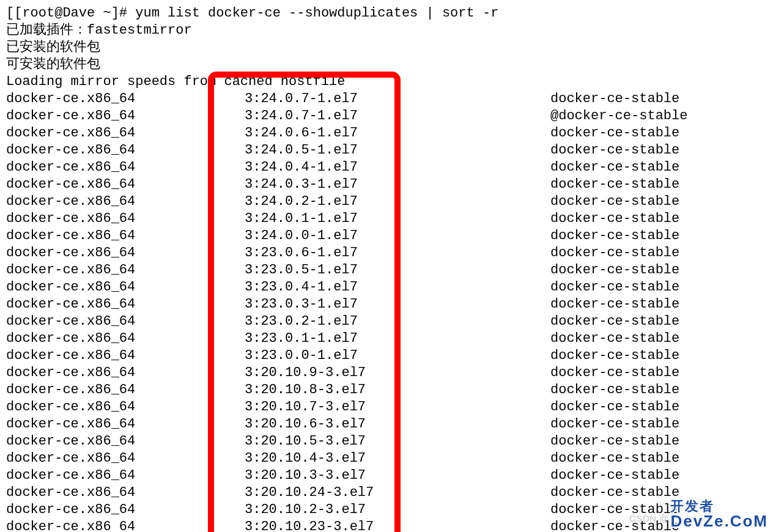 Image resolution: width=773 pixels, height=532 pixels. What do you see at coordinates (398, 356) in the screenshot?
I see `package-version: 3:23.0.0-1.el7` at bounding box center [398, 356].